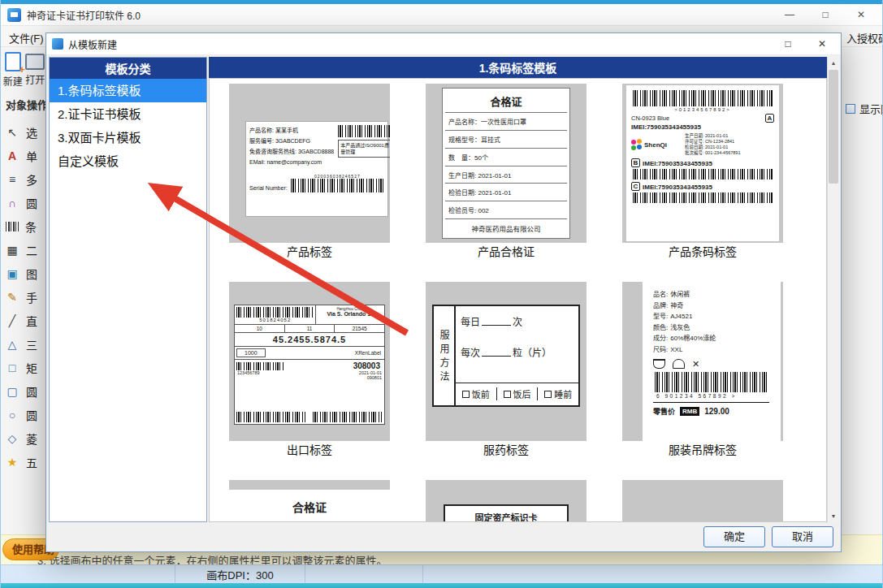 The height and width of the screenshot is (588, 883). What do you see at coordinates (23, 273) in the screenshot?
I see `tool-image: ▣图` at bounding box center [23, 273].